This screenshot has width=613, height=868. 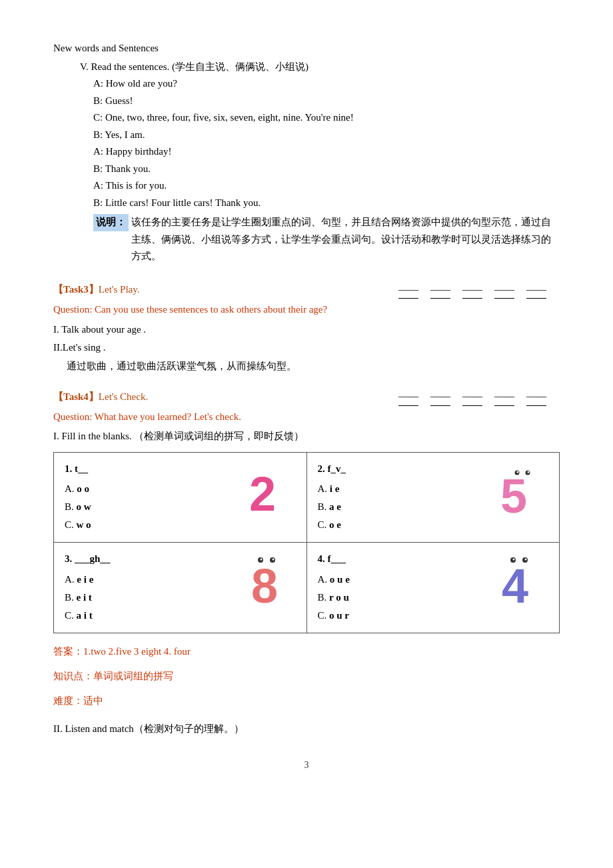 What do you see at coordinates (515, 585) in the screenshot?
I see `svg-text: 4` at bounding box center [515, 585].